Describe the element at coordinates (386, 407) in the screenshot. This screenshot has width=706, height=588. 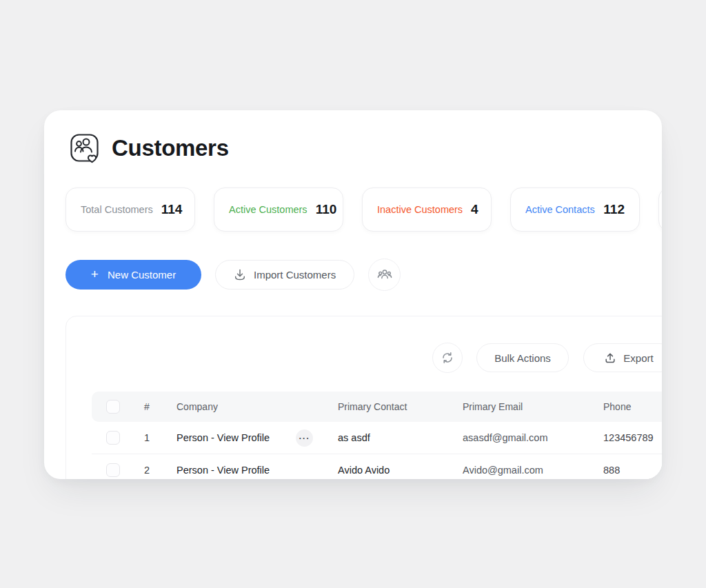
I see `header-primary-contact: Primary Contact` at that location.